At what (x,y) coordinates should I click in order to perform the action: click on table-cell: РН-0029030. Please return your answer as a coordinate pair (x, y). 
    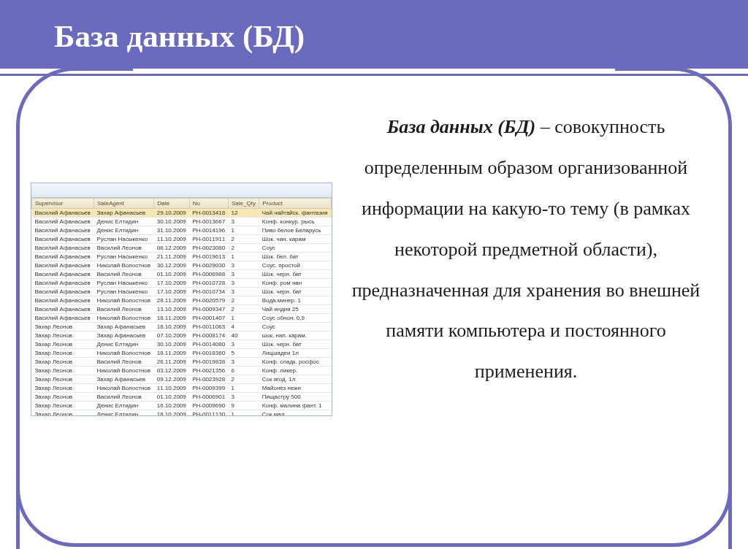
    Looking at the image, I should click on (209, 266).